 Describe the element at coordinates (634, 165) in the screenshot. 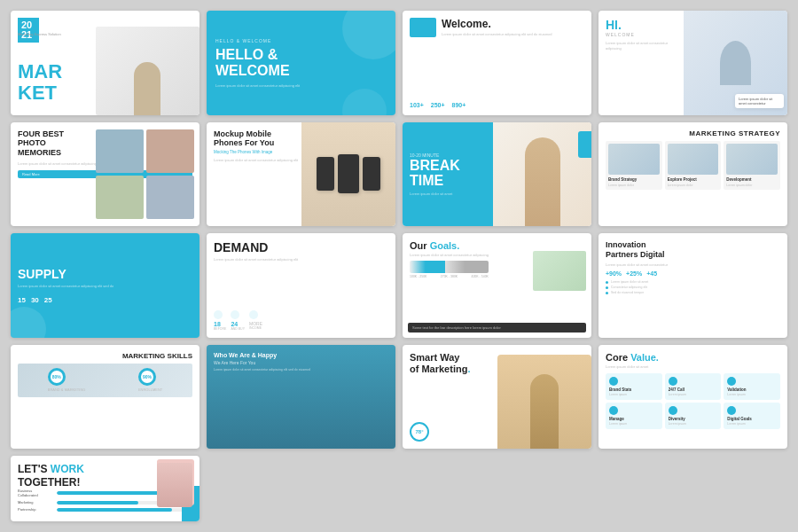

I see `strategy-card-1: Brand Strategy Lorem ipsum dolor` at that location.